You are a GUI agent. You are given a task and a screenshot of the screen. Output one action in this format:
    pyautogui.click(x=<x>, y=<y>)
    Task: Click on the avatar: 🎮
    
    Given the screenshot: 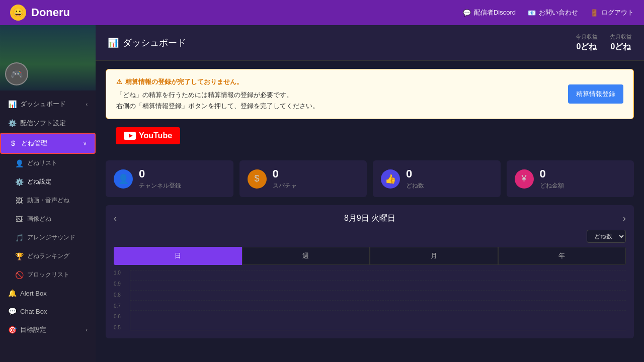 What is the action you would take?
    pyautogui.click(x=17, y=74)
    